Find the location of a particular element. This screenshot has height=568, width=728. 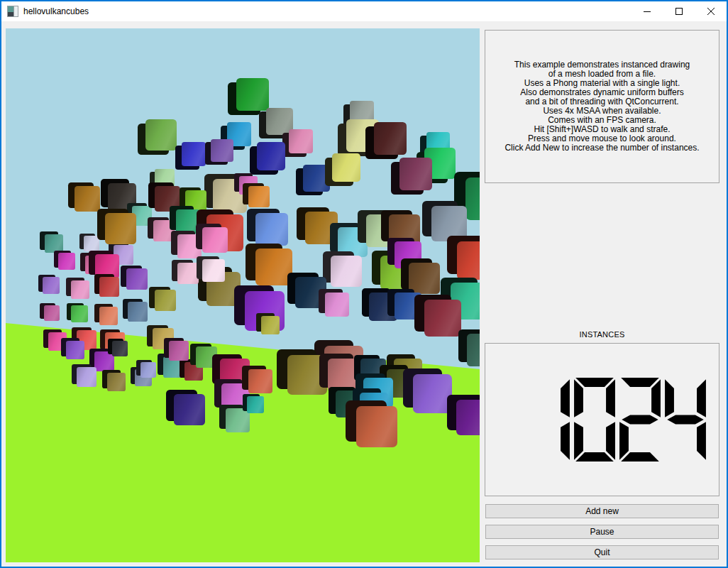

info-panel: This example demonstrates instanced draw… is located at coordinates (602, 106).